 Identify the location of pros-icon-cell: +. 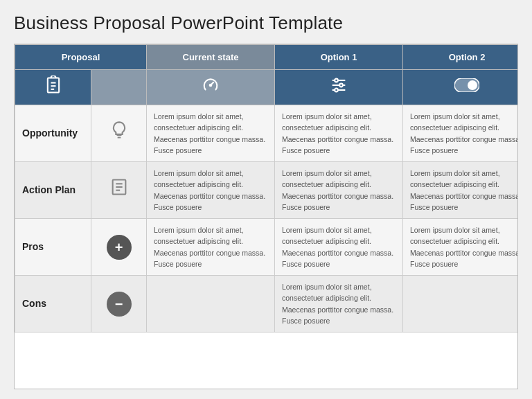
(119, 247).